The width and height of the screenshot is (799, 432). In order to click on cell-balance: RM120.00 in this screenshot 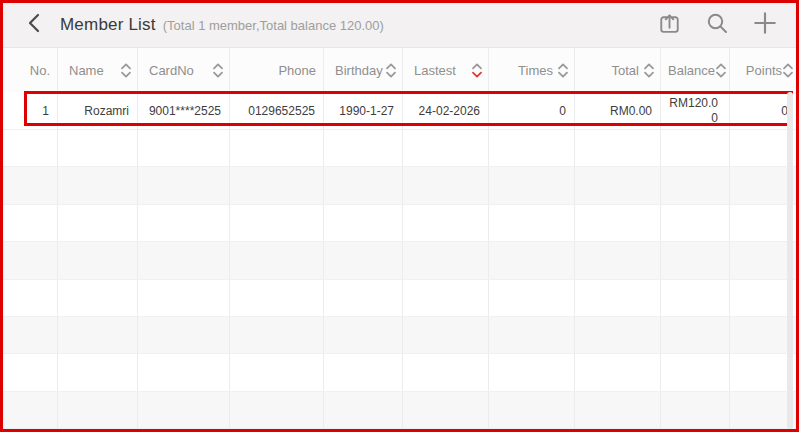, I will do `click(696, 110)`.